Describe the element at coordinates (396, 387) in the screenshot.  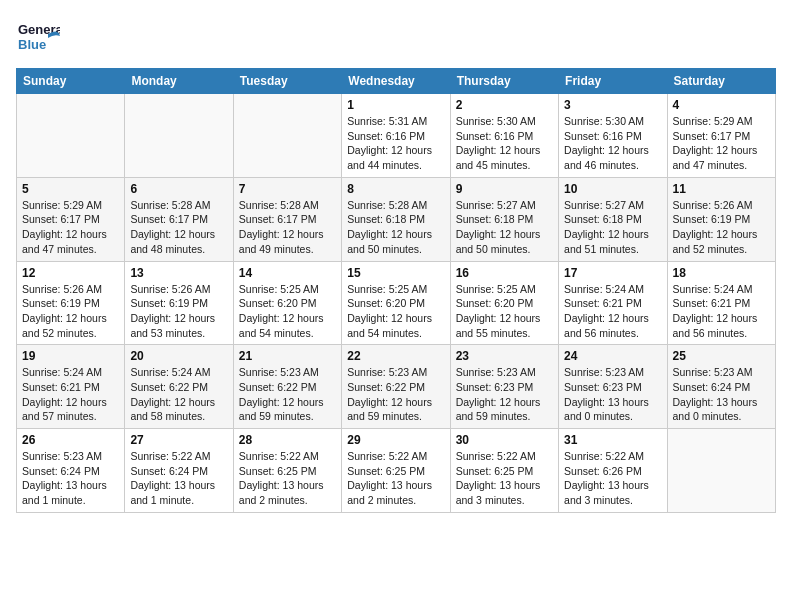
I see `calendar-cell: 22Sunrise: 5:23 AM Sunset: 6:22 PM Dayli…` at that location.